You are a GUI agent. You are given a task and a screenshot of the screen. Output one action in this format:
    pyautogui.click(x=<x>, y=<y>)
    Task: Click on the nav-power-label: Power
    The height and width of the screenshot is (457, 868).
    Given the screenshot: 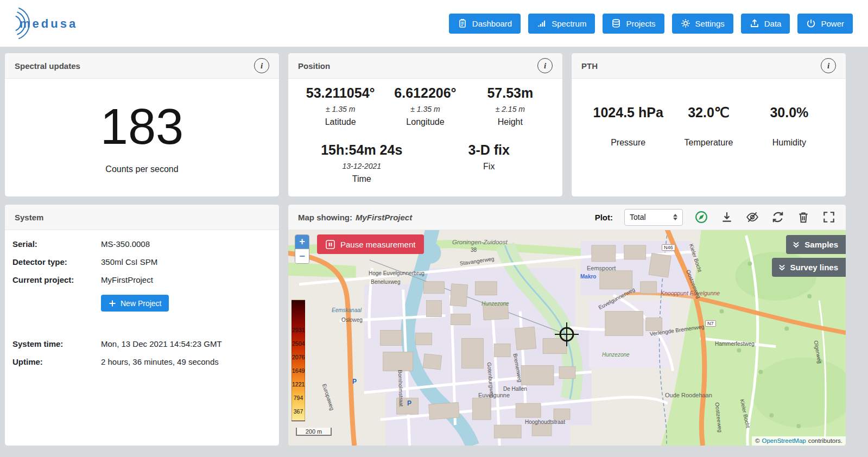 What is the action you would take?
    pyautogui.click(x=833, y=24)
    